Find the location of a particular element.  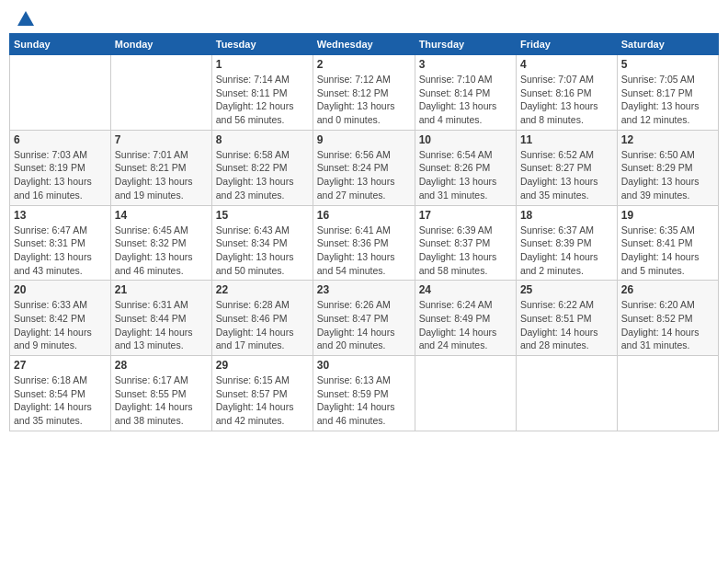

header-monday: Monday is located at coordinates (161, 44).